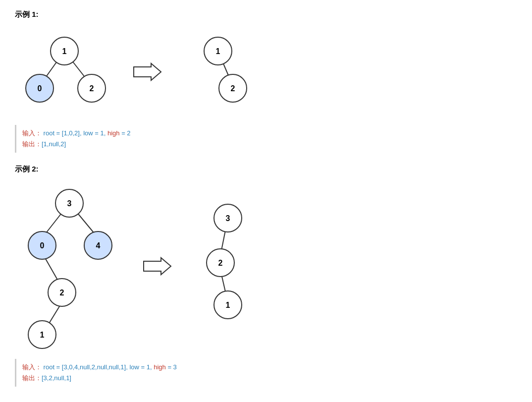 The height and width of the screenshot is (402, 532). What do you see at coordinates (266, 170) in the screenshot?
I see `example2-title: 示例 2:` at bounding box center [266, 170].